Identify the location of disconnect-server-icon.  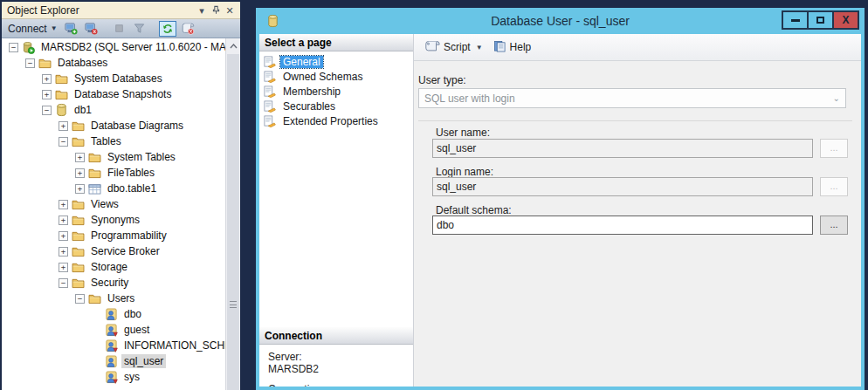
(92, 29).